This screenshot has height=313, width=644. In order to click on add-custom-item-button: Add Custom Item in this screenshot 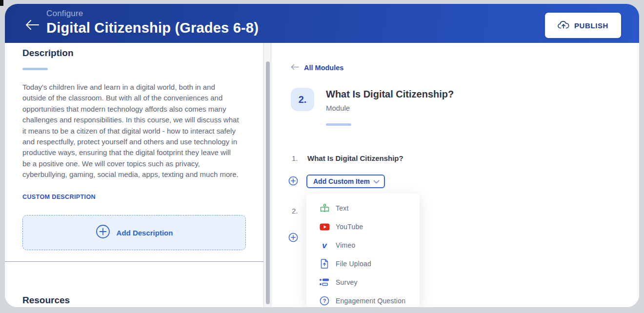, I will do `click(345, 181)`.